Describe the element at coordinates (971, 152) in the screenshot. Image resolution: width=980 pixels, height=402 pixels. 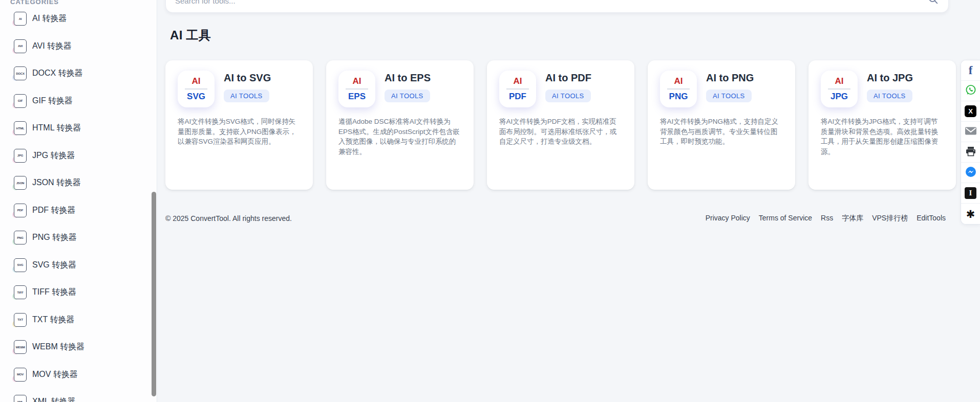
I see `print-share-button` at that location.